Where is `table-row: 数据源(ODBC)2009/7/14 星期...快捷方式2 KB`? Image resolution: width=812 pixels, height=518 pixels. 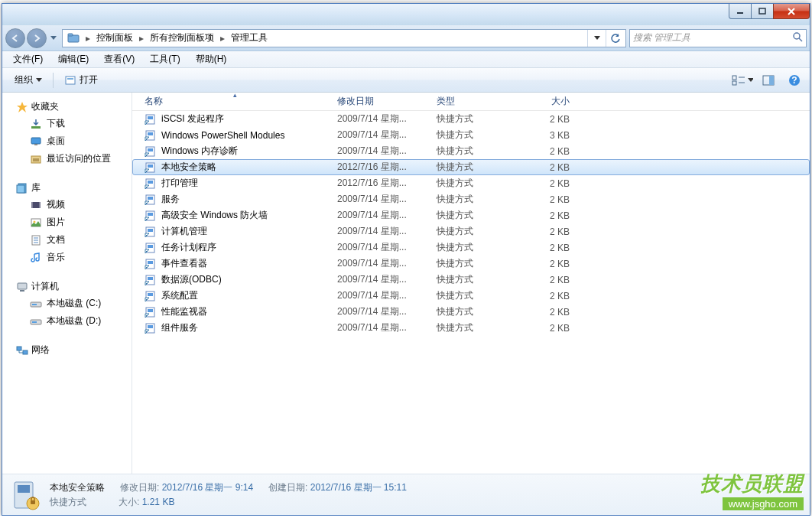 table-row: 数据源(ODBC)2009/7/14 星期...快捷方式2 KB is located at coordinates (471, 280).